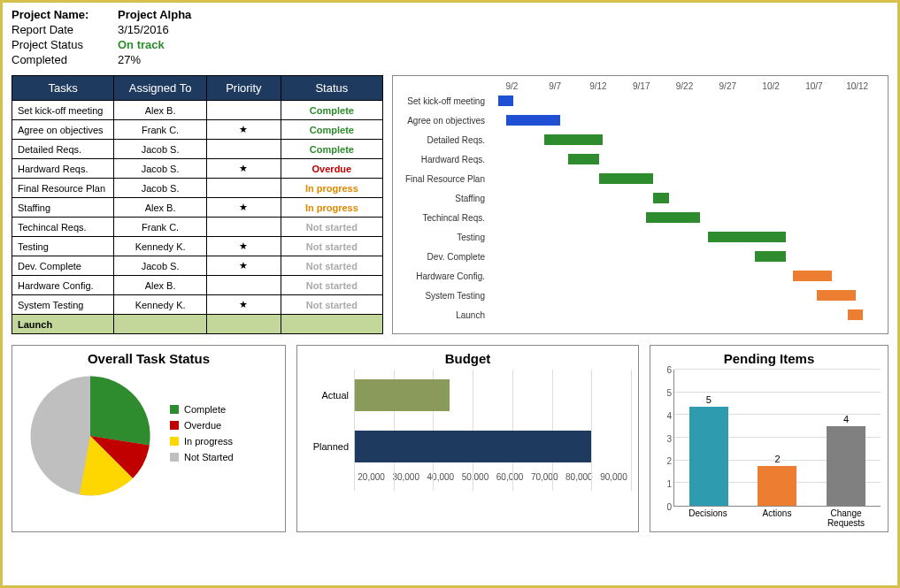  Describe the element at coordinates (846, 419) in the screenshot. I see `pending-value: 4` at that location.